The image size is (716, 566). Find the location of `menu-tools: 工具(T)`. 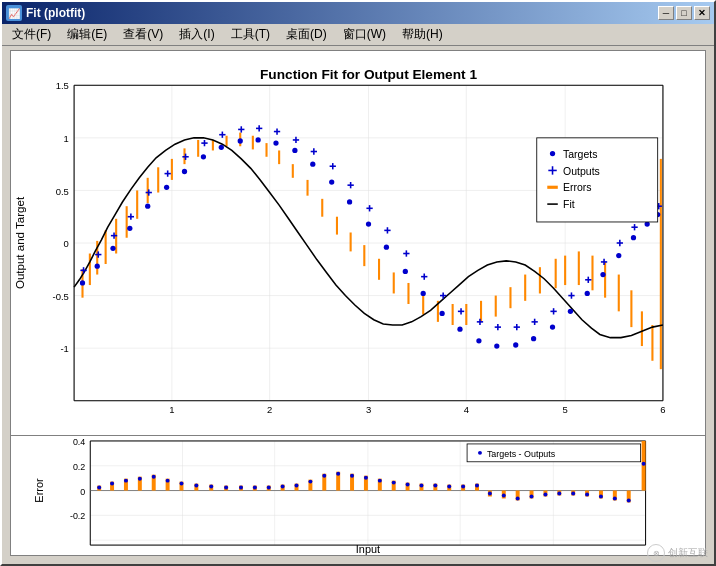

menu-tools: 工具(T) is located at coordinates (250, 34).